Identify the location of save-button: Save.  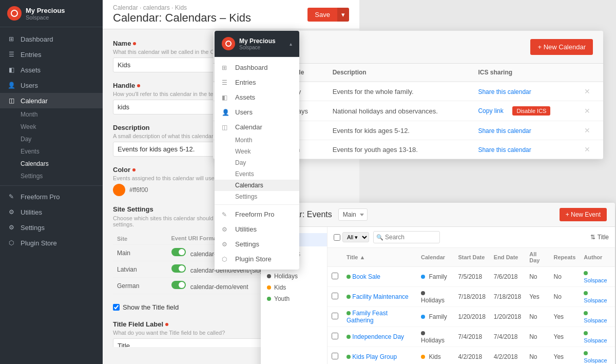
(322, 14).